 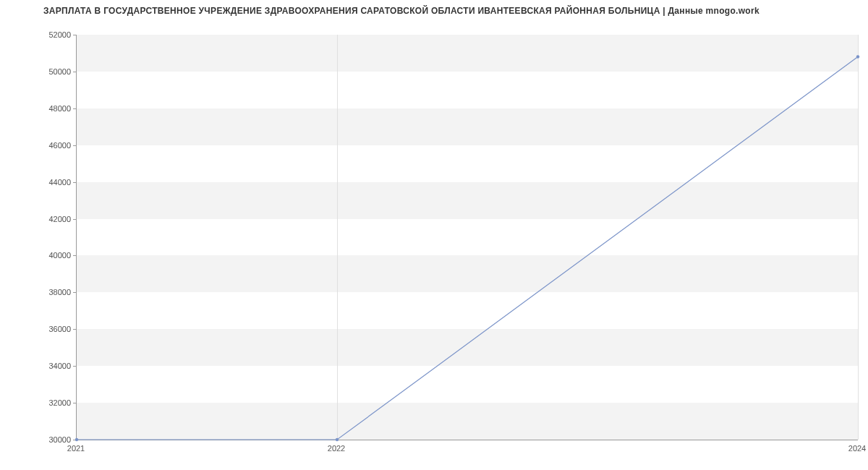 I want to click on y-tick-label: 38000, so click(x=38, y=292).